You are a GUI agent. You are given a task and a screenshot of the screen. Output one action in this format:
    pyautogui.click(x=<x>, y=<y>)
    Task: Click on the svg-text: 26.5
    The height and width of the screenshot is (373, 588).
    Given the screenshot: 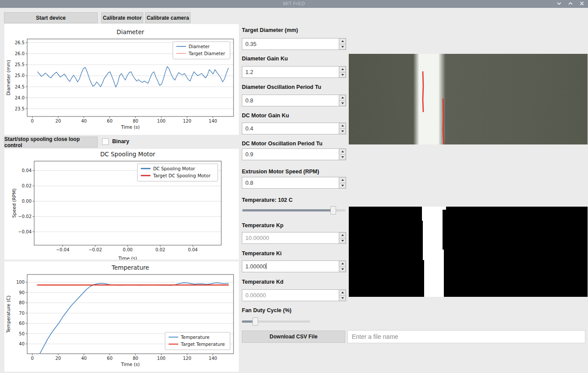 What is the action you would take?
    pyautogui.click(x=20, y=43)
    